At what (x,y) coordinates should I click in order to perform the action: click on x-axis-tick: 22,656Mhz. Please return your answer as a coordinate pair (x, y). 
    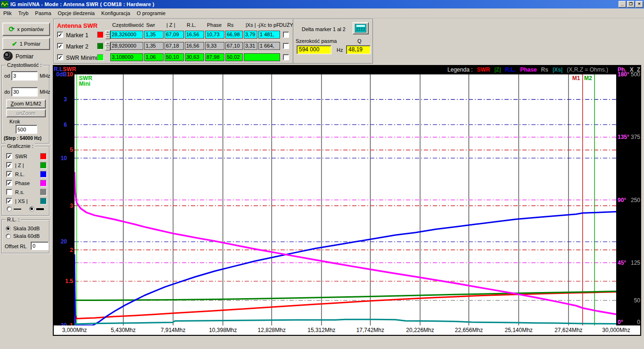
    Looking at the image, I should click on (469, 330).